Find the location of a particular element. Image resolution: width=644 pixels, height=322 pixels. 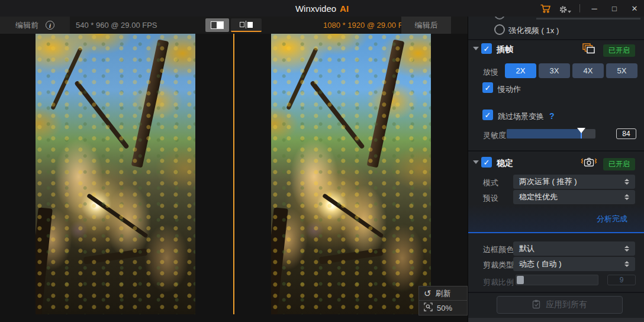

clipboard-icon is located at coordinates (536, 305).